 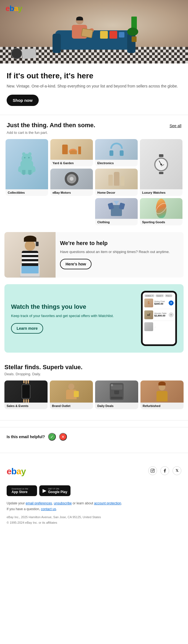 I want to click on footer-links: Update your email preferences, unsubscri…, so click(x=94, y=507).